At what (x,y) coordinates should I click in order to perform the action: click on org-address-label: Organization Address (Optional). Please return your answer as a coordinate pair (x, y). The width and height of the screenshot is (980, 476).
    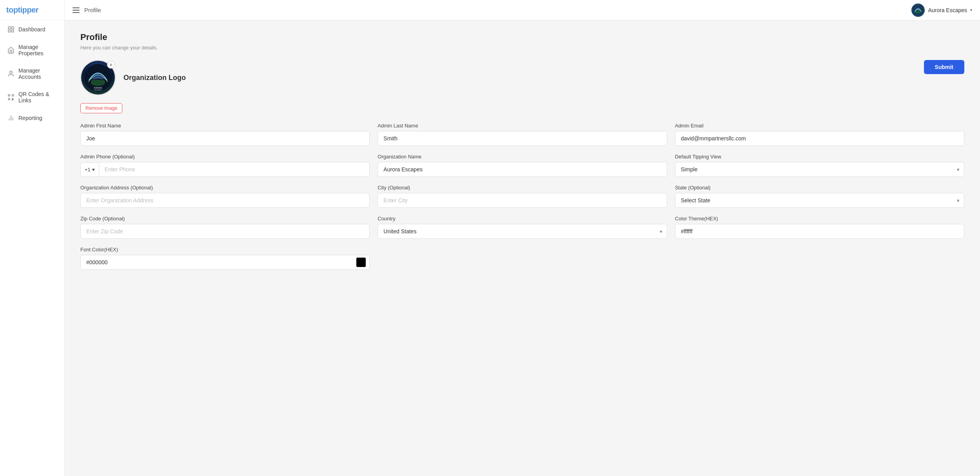
    Looking at the image, I should click on (225, 187).